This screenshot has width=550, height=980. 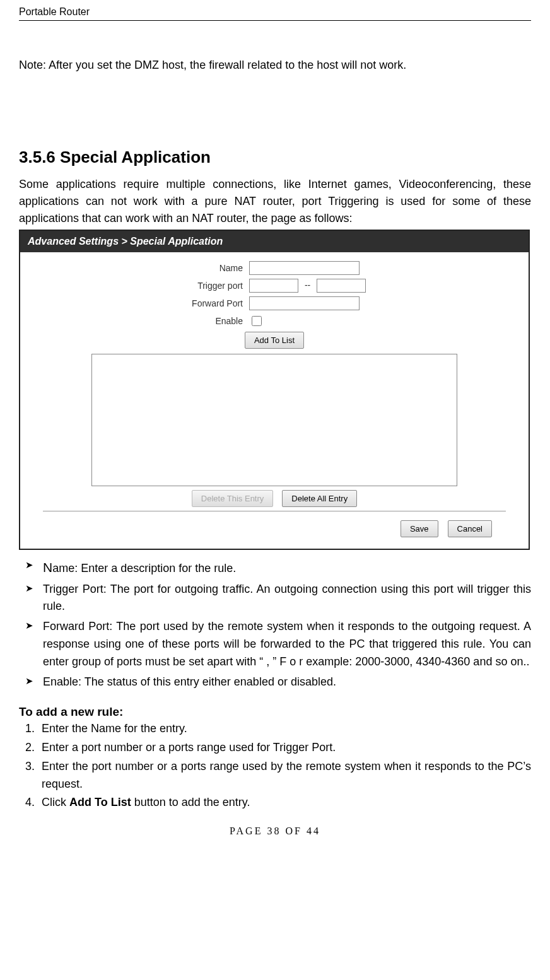 I want to click on bullet-forward: Forward Port: The port used by the remot…, so click(x=277, y=645).